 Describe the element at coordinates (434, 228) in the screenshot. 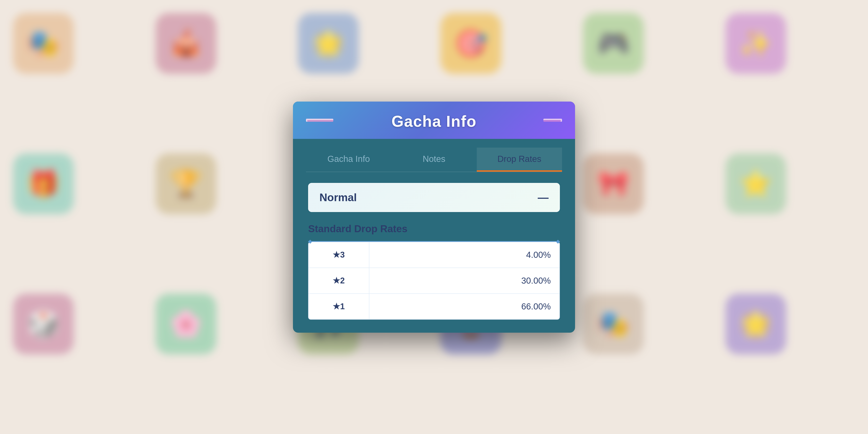

I see `standard-drop-rates-title: Standard Drop Rates` at that location.